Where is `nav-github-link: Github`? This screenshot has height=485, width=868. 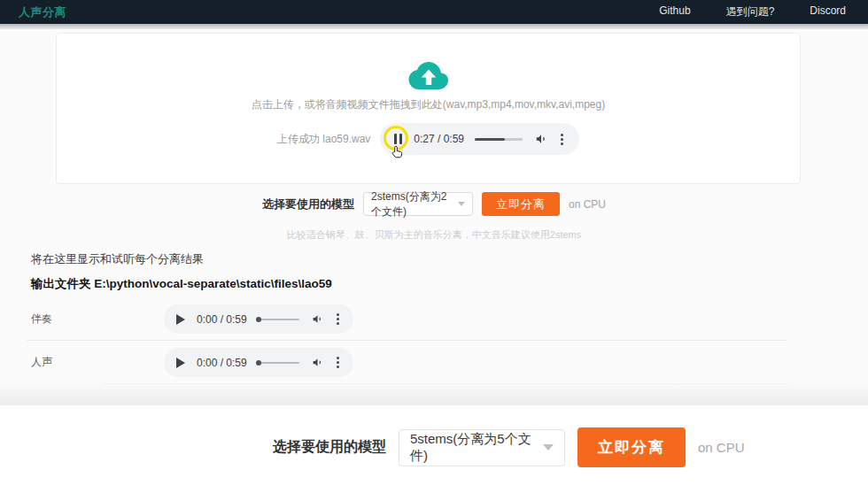 nav-github-link: Github is located at coordinates (675, 12).